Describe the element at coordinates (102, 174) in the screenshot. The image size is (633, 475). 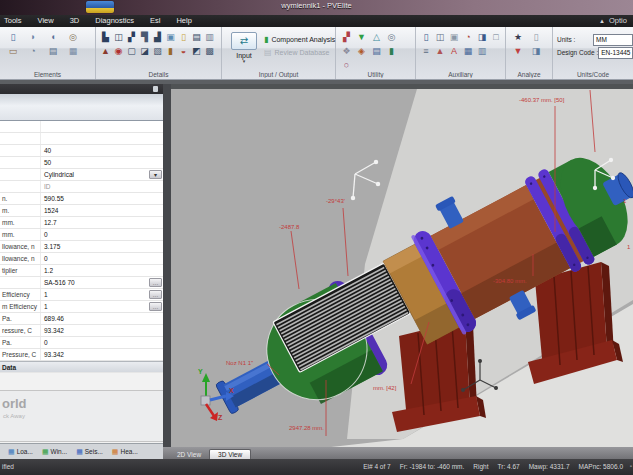
I see `property-value: Cylindrical` at that location.